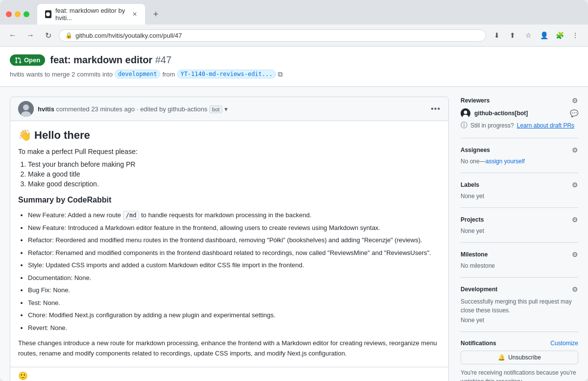  I want to click on bullet-5: Documentation: None., so click(234, 278).